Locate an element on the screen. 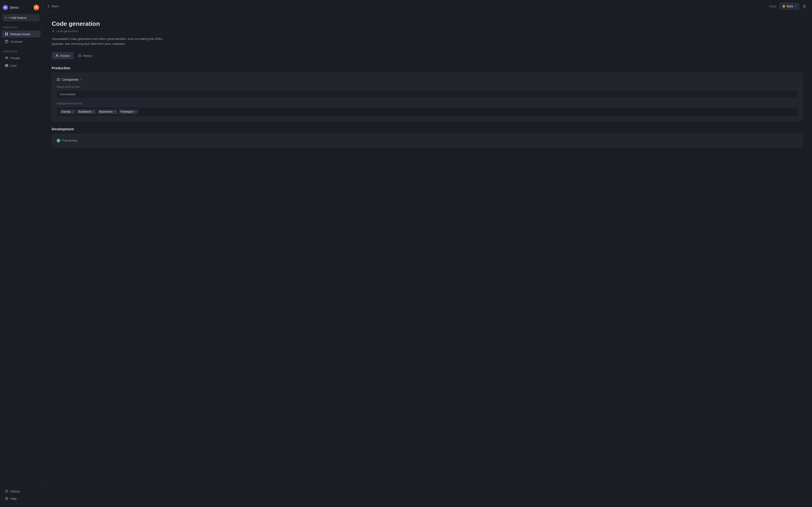 The image size is (812, 507). archive-icon is located at coordinates (7, 42).